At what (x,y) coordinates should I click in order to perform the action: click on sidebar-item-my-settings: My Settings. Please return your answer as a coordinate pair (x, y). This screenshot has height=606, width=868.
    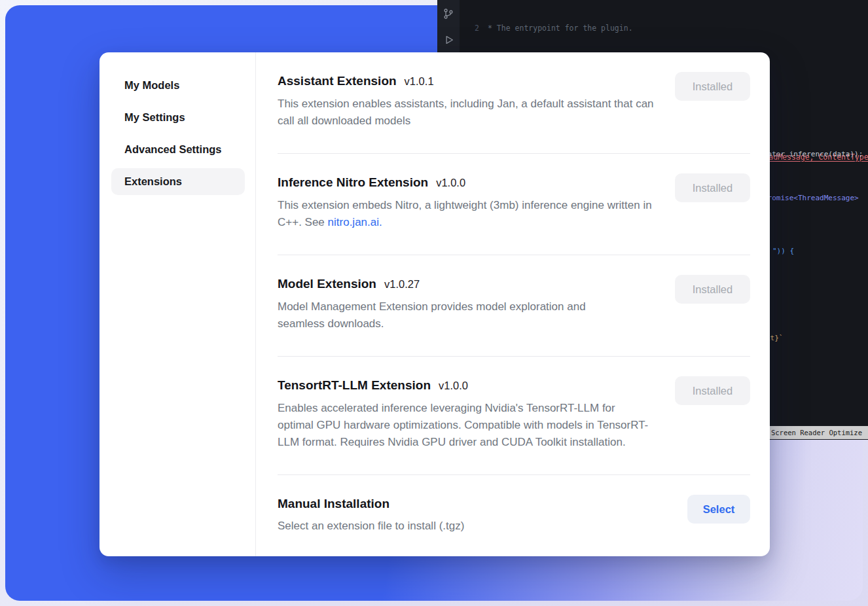
    Looking at the image, I should click on (178, 118).